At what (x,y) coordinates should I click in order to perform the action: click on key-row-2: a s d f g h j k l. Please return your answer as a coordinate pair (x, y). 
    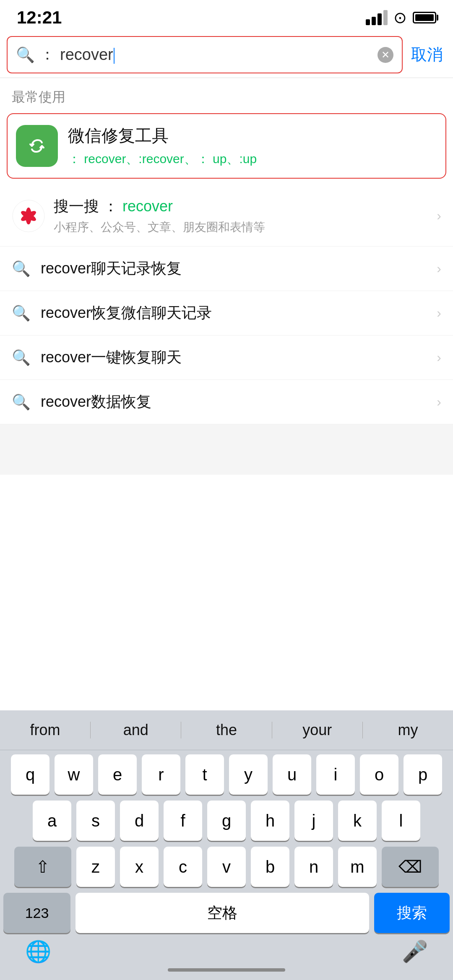
    Looking at the image, I should click on (226, 821).